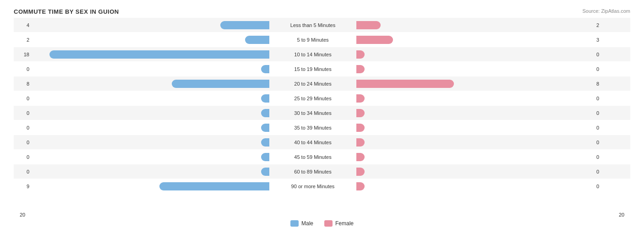 This screenshot has height=239, width=644. What do you see at coordinates (22, 40) in the screenshot?
I see `left-value: 2` at bounding box center [22, 40].